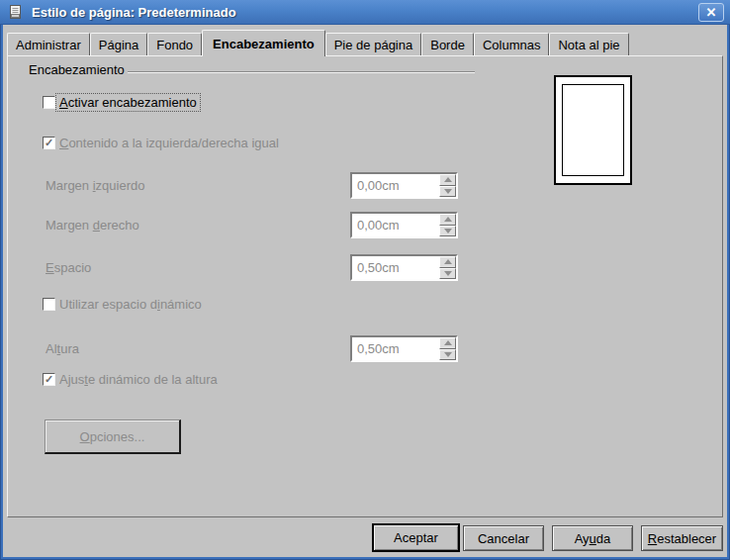 The image size is (730, 560). I want to click on left-margin-label: Margen izquierdo, so click(95, 186).